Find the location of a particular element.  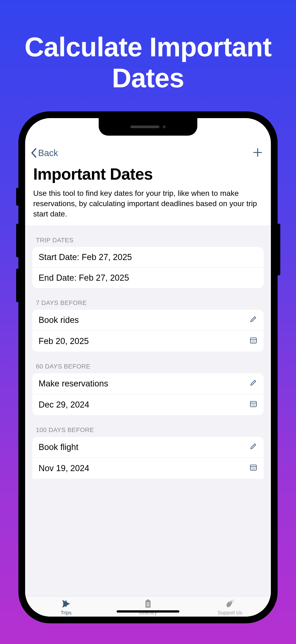

airplane-icon is located at coordinates (66, 604).